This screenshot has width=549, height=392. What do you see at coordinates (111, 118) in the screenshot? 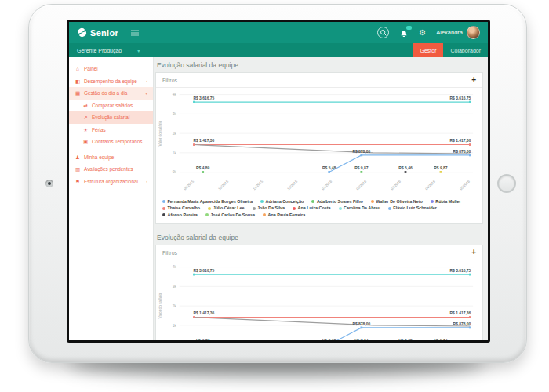
I see `sidebar-item-label: Evolução salarial` at bounding box center [111, 118].